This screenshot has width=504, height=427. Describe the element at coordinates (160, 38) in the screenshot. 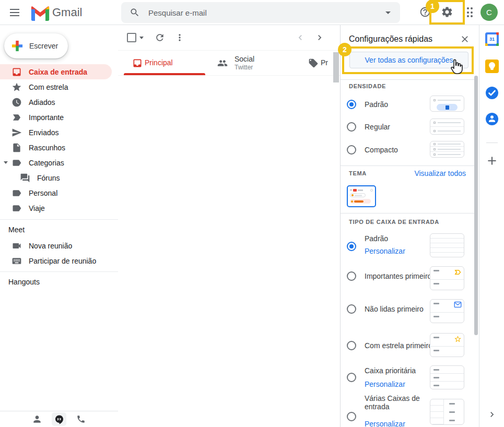

I see `refresh-icon` at that location.